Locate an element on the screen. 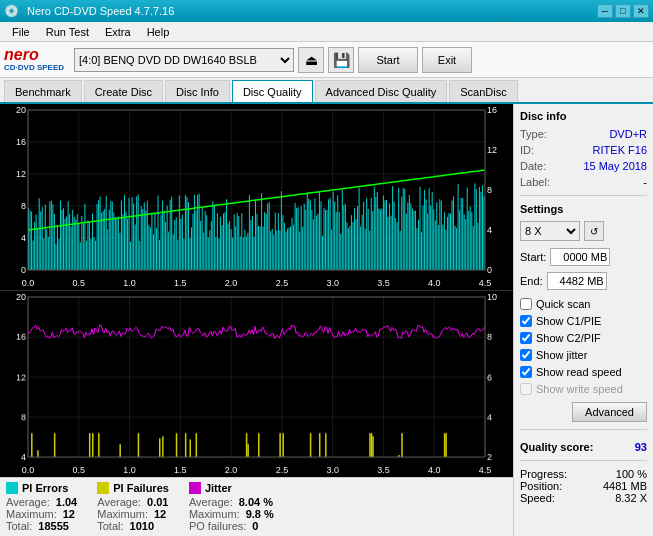  progress-row: Progress: 100 % is located at coordinates (584, 474).